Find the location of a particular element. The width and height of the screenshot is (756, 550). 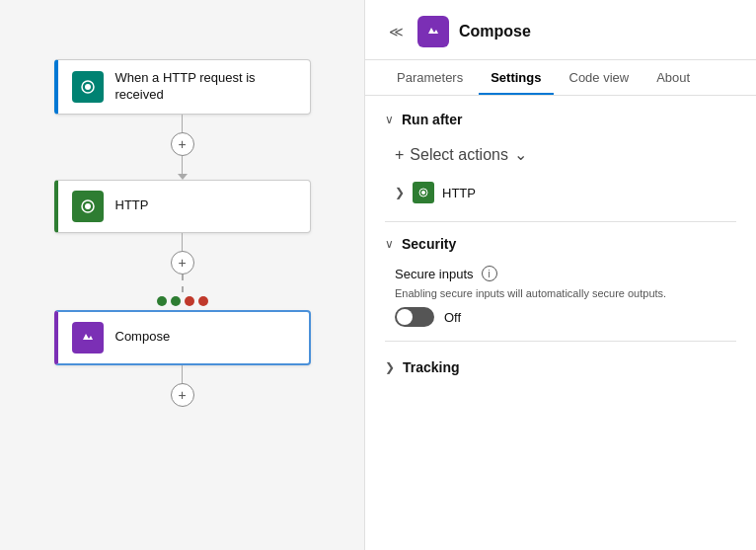

http-action-label: HTTP is located at coordinates (459, 194).